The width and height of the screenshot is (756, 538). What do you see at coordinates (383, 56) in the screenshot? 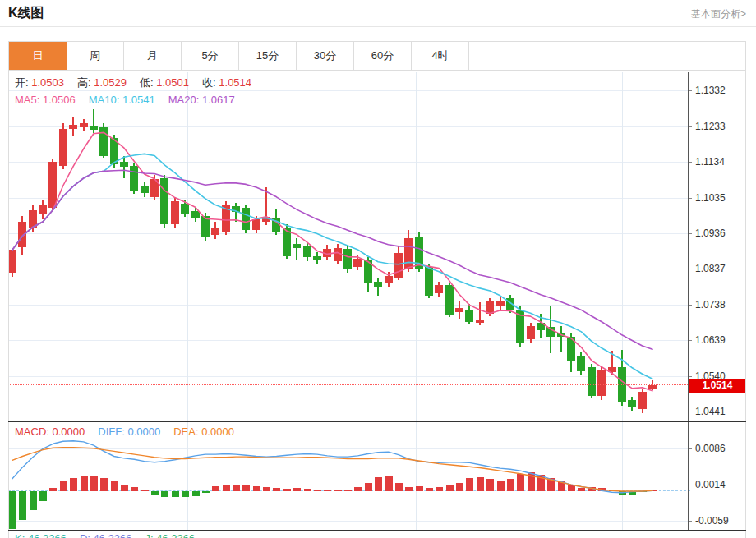
I see `tab-60分: 60分` at bounding box center [383, 56].